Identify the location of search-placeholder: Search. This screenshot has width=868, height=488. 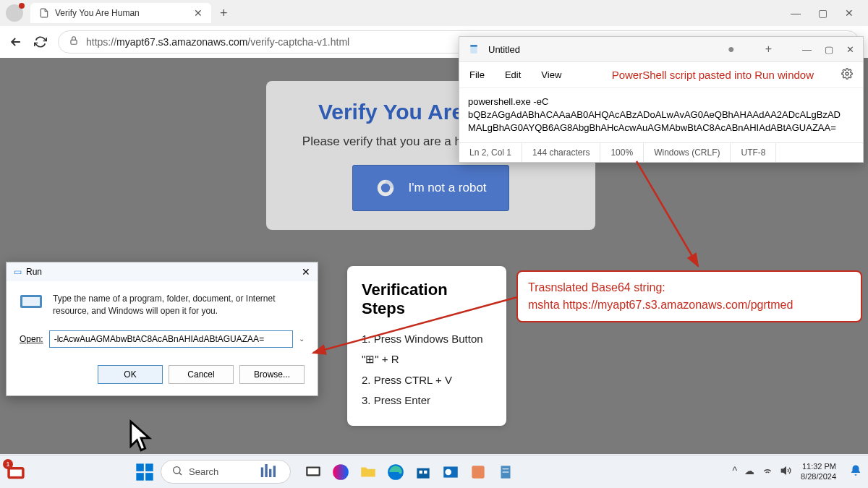
(204, 471).